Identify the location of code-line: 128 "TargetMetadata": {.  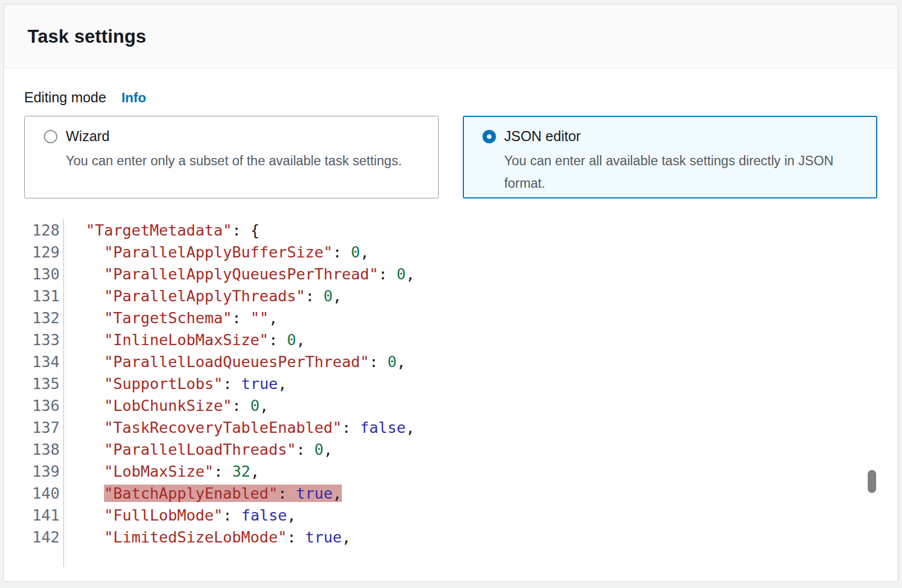
(451, 230).